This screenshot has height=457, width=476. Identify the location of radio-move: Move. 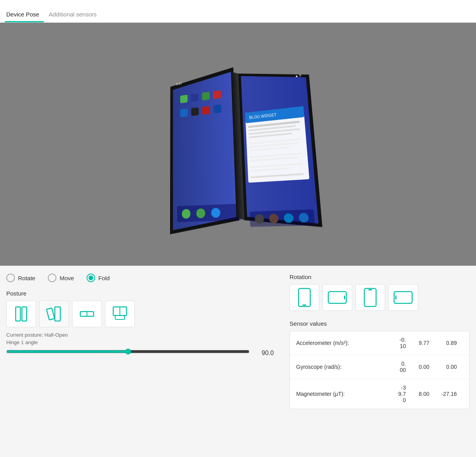
(61, 278).